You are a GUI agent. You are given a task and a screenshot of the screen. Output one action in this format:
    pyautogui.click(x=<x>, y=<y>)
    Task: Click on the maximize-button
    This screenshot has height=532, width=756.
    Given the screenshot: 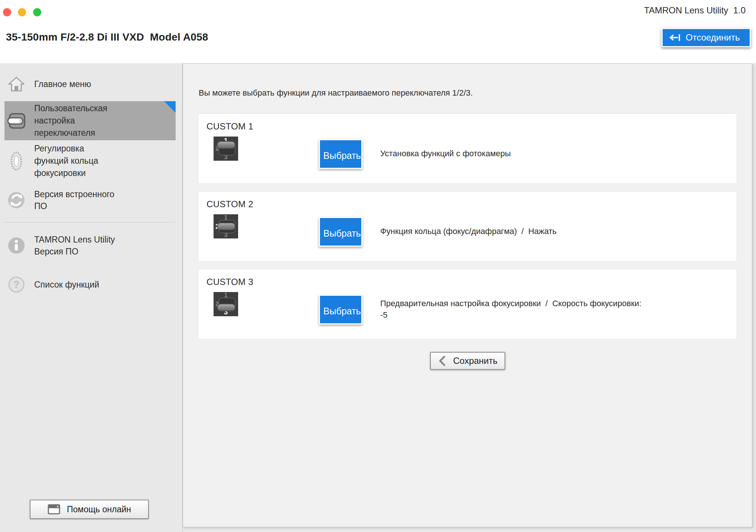 What is the action you would take?
    pyautogui.click(x=37, y=12)
    